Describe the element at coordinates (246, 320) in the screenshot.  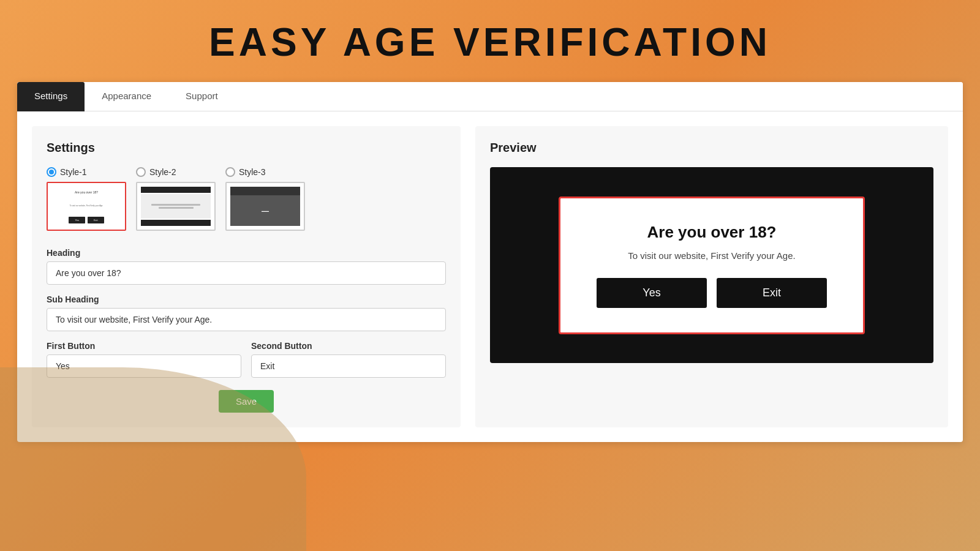
I see `subheading-input` at that location.